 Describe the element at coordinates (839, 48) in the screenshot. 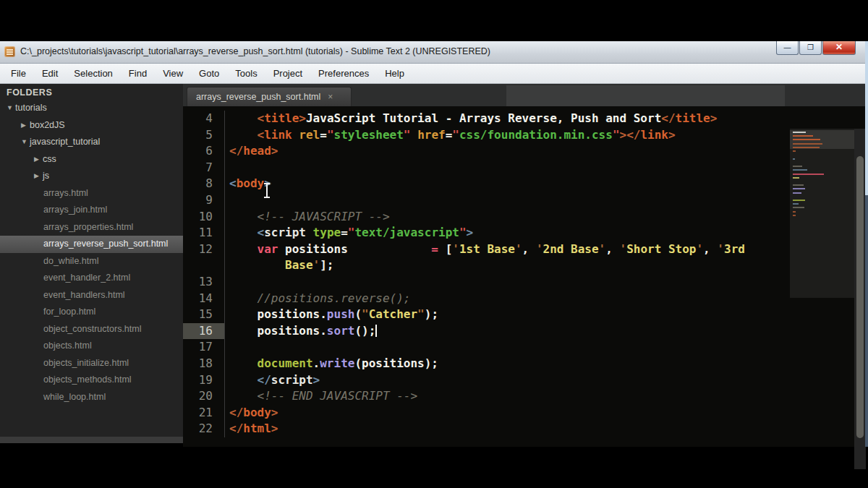

I see `close-button: ✕` at that location.